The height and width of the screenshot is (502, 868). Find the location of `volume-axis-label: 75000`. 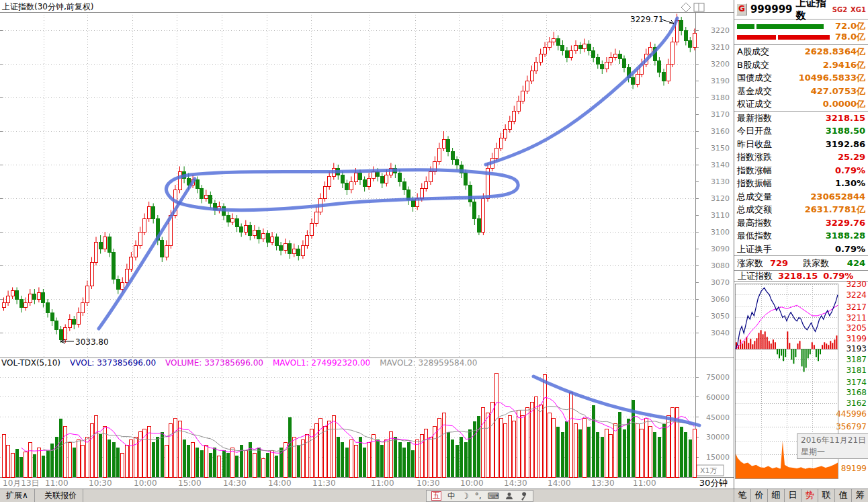

volume-axis-label: 75000 is located at coordinates (718, 378).